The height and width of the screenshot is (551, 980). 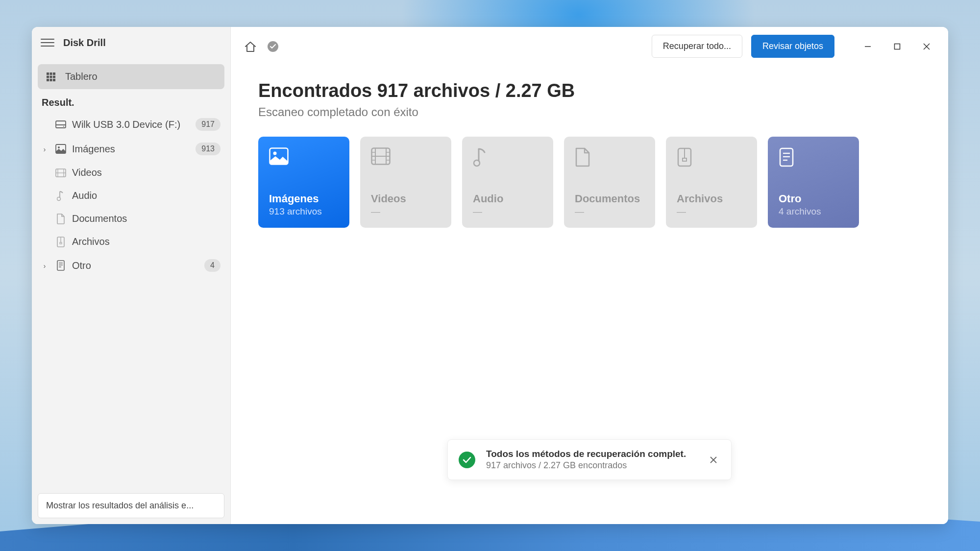 I want to click on card-archives: Archivos —, so click(x=711, y=182).